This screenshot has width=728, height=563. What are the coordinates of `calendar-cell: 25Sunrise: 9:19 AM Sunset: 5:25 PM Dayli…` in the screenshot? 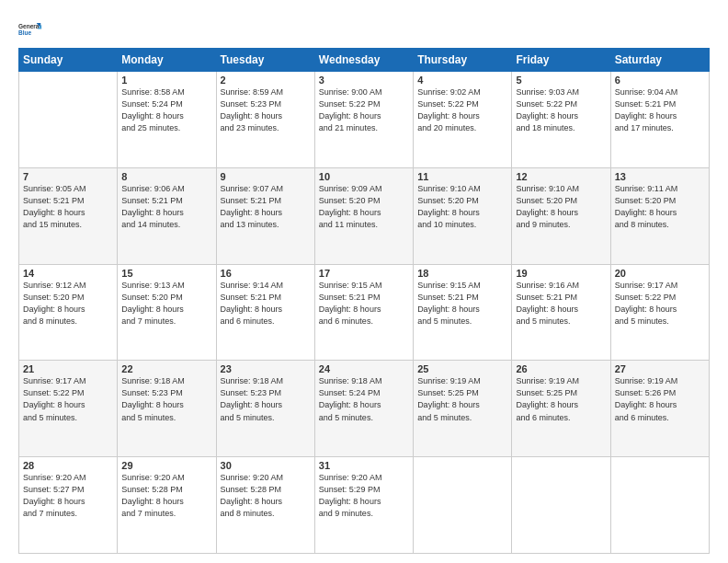 It's located at (463, 408).